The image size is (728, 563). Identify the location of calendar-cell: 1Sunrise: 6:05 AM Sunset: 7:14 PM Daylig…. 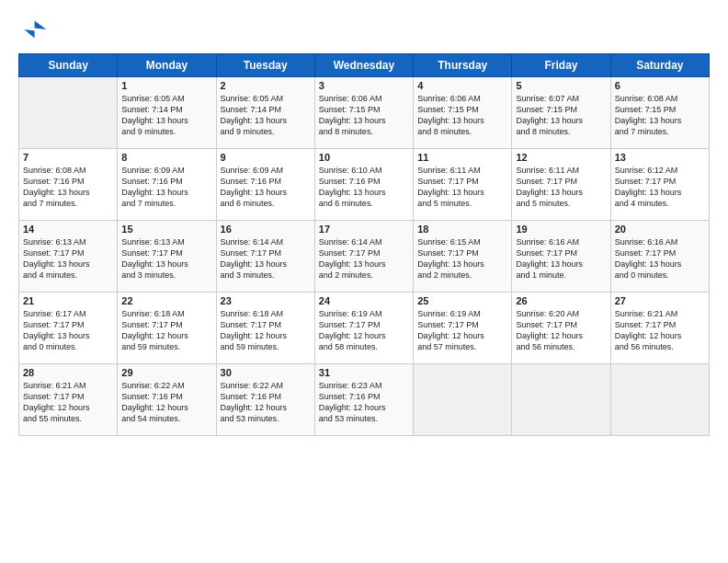
(167, 113).